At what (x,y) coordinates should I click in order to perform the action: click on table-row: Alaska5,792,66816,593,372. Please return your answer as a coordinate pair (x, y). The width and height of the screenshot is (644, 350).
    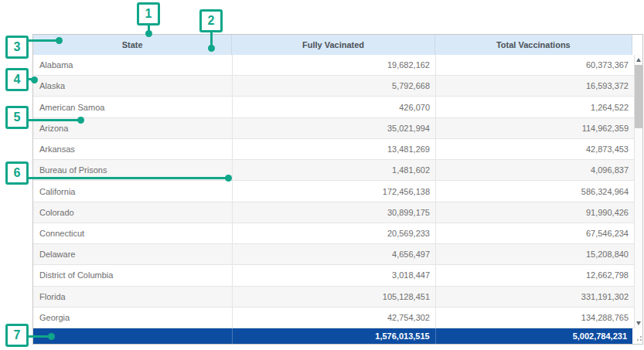
    Looking at the image, I should click on (334, 87).